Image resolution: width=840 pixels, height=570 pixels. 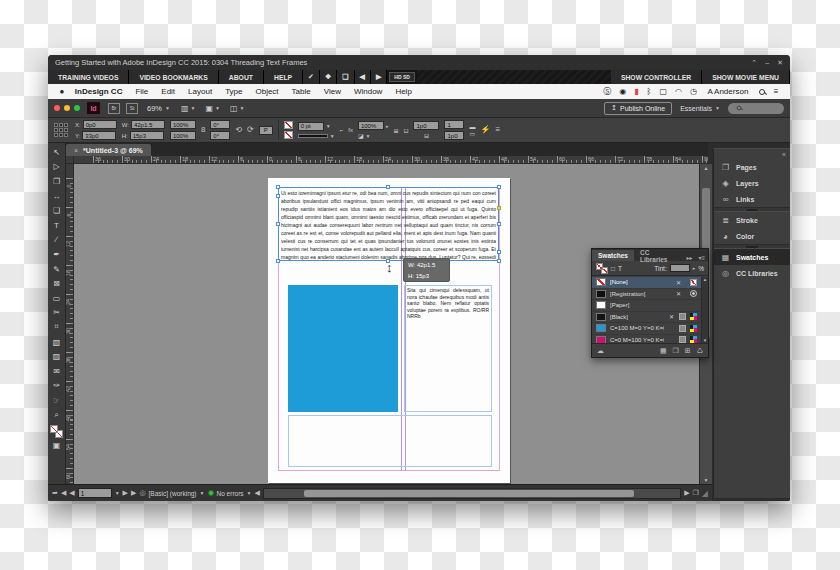 I want to click on tool-button: ☞, so click(x=57, y=400).